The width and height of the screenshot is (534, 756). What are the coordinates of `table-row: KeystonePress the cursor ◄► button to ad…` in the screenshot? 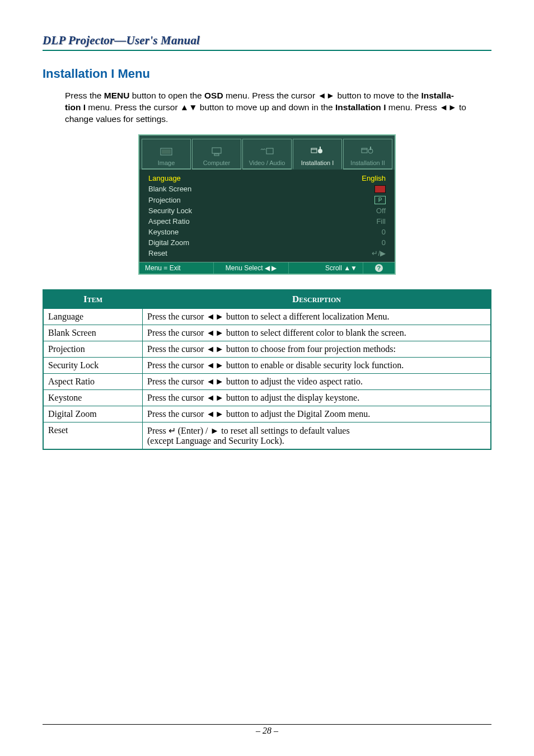 It's located at (267, 398).